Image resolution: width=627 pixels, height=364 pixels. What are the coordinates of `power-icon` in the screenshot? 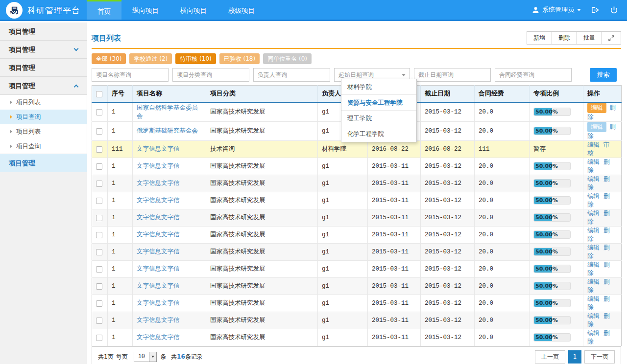 It's located at (614, 10).